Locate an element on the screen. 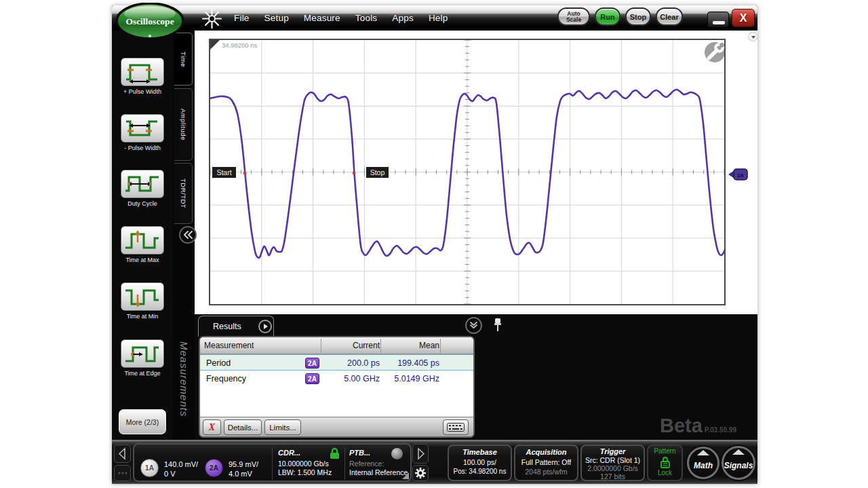 This screenshot has height=488, width=868. spark-icon is located at coordinates (212, 19).